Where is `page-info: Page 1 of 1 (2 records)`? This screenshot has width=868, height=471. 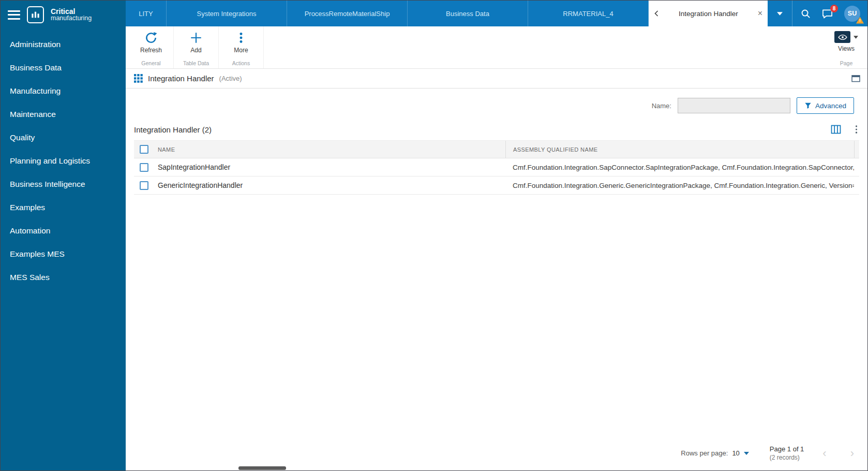 page-info: Page 1 of 1 (2 records) is located at coordinates (787, 453).